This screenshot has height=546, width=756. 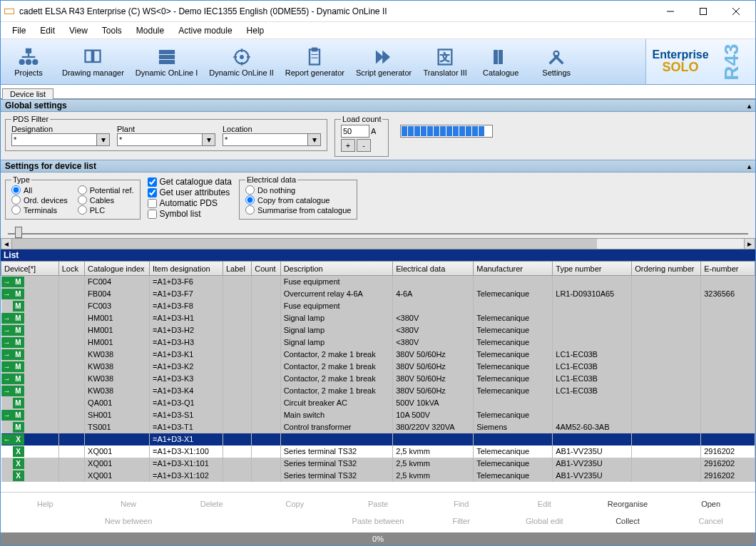 I want to click on designation-dropdown: ▾, so click(x=103, y=140).